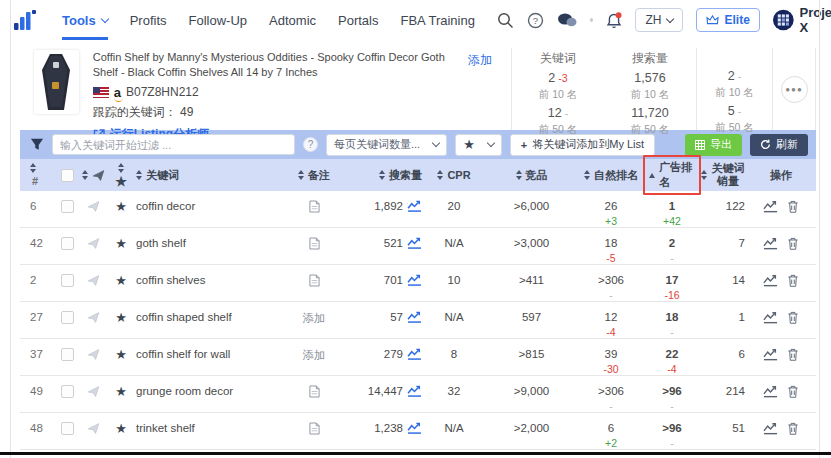  What do you see at coordinates (779, 145) in the screenshot?
I see `refresh-button: 刷新` at bounding box center [779, 145].